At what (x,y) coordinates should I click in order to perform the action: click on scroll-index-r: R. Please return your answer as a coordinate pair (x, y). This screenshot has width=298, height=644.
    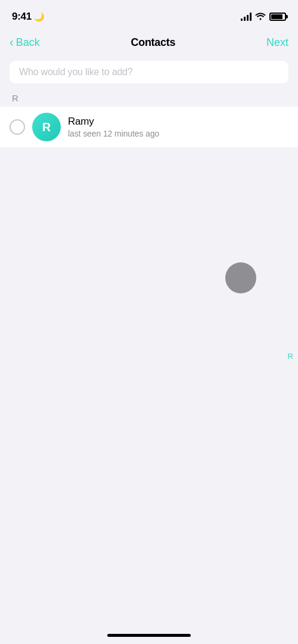
    Looking at the image, I should click on (291, 357).